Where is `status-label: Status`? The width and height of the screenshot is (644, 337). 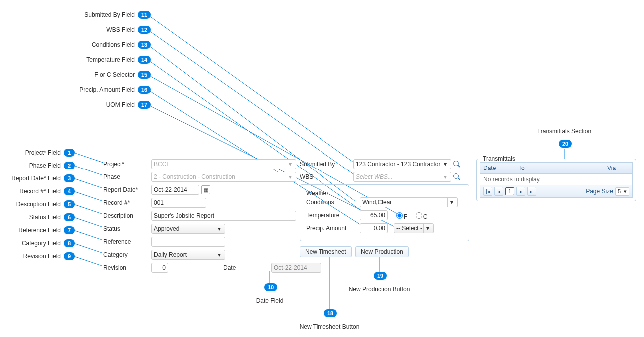 status-label: Status is located at coordinates (127, 229).